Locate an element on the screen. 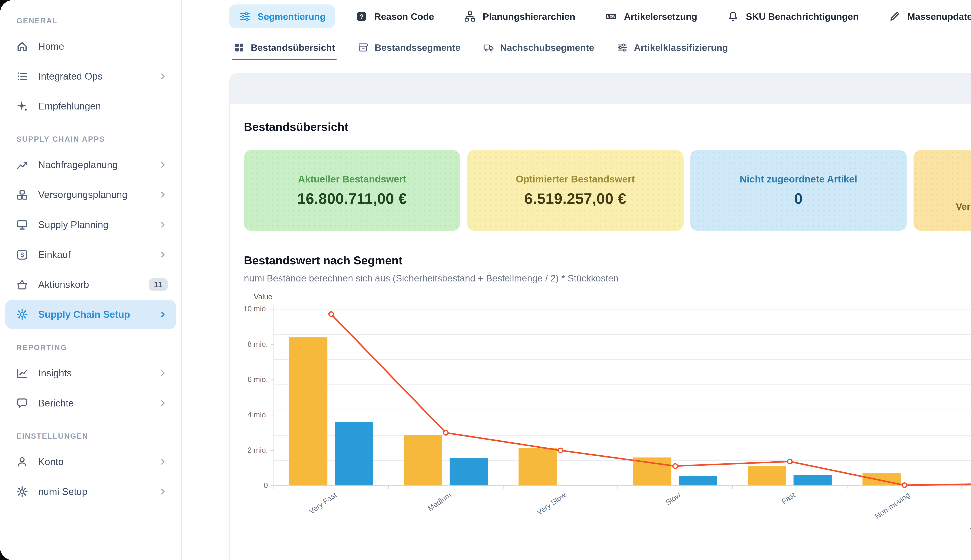 This screenshot has height=560, width=971. sidebar-section: SUPPLY CHAIN APPSNachfrageplanungVersorg… is located at coordinates (91, 225).